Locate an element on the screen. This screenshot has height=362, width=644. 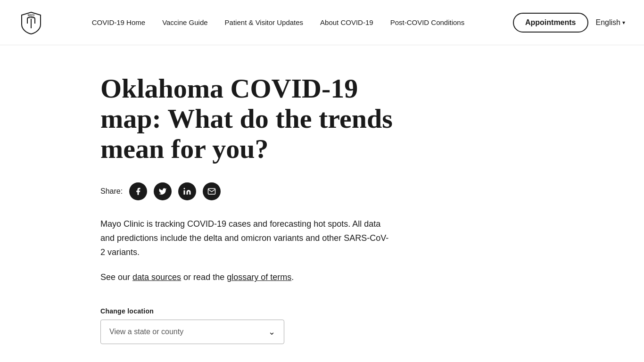
language-selector: English ▾ is located at coordinates (611, 23).